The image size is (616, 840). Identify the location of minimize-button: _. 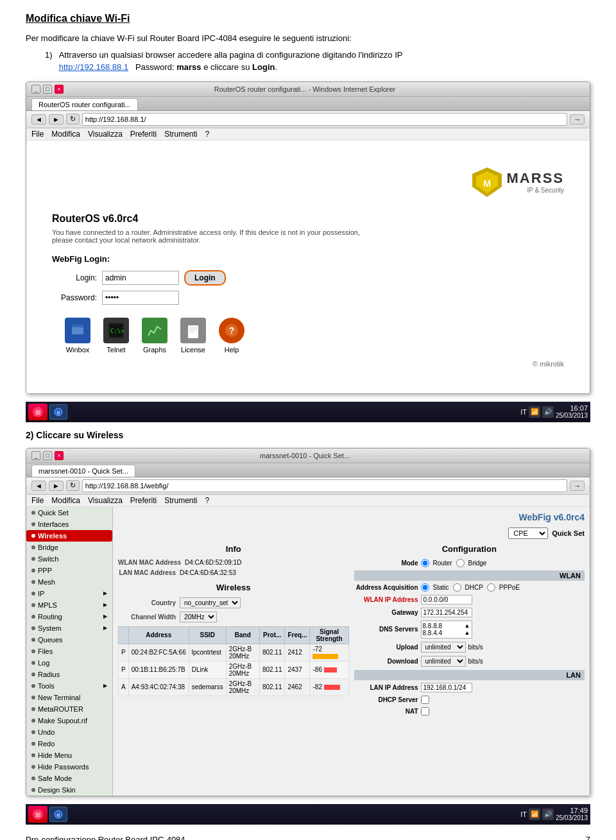
(36, 89).